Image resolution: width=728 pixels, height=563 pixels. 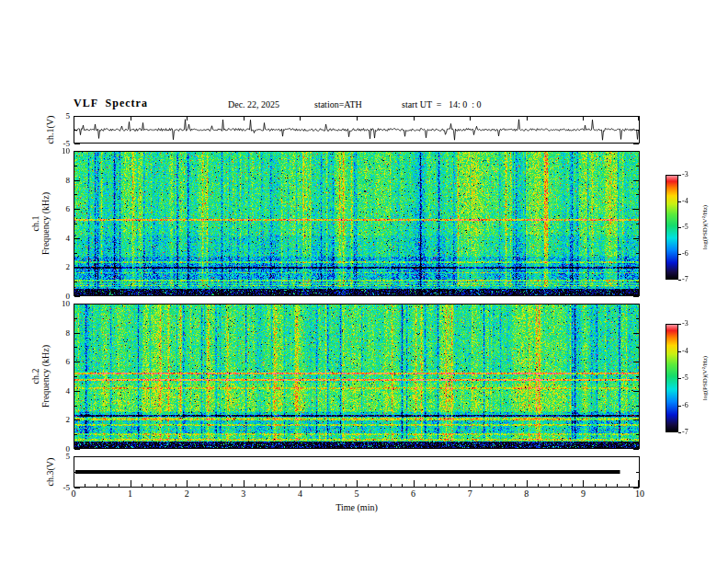 What do you see at coordinates (40, 376) in the screenshot?
I see `ch2-frequency-axis-label: ch.2 Frequency (kHz)` at bounding box center [40, 376].